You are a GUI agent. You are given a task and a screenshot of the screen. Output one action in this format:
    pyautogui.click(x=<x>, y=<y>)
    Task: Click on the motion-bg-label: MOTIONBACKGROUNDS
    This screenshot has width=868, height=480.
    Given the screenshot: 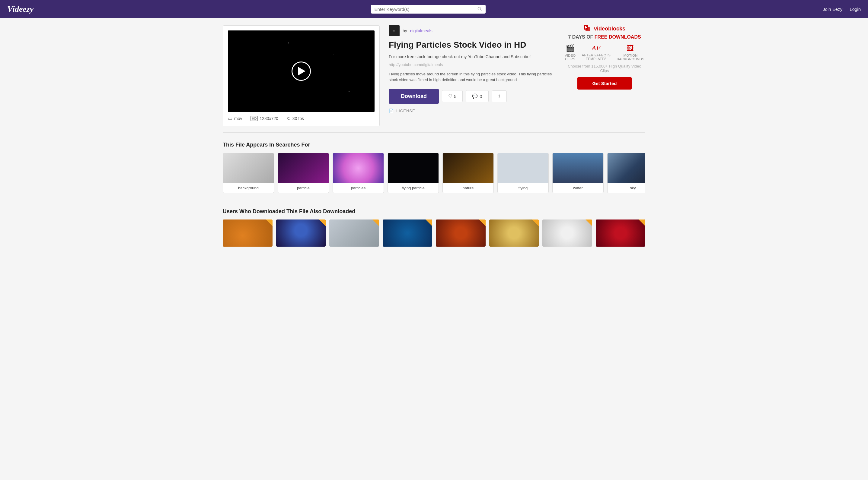 What is the action you would take?
    pyautogui.click(x=630, y=57)
    